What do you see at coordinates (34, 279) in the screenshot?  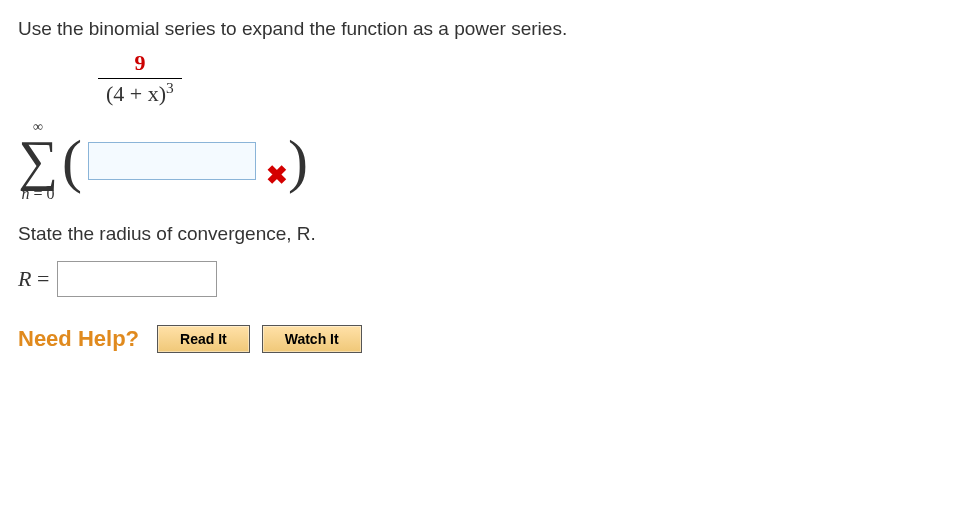 I see `radius-label: R =` at bounding box center [34, 279].